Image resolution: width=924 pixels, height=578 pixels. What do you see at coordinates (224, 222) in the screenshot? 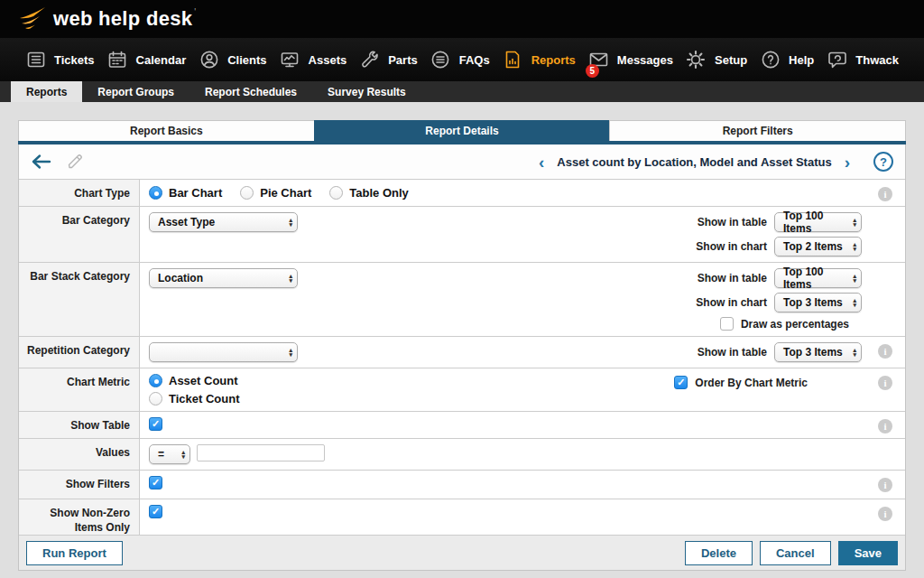
I see `bar-category-select: Asset Type ▴▾` at bounding box center [224, 222].